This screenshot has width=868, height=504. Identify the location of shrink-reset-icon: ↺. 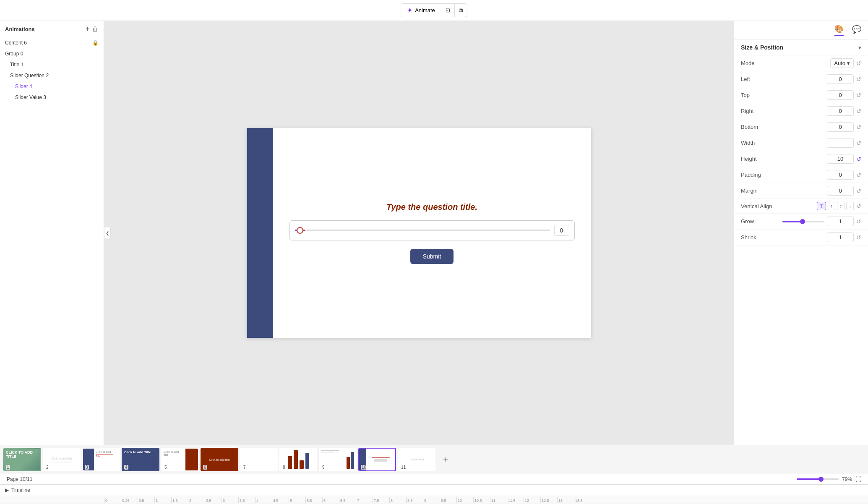
(859, 238).